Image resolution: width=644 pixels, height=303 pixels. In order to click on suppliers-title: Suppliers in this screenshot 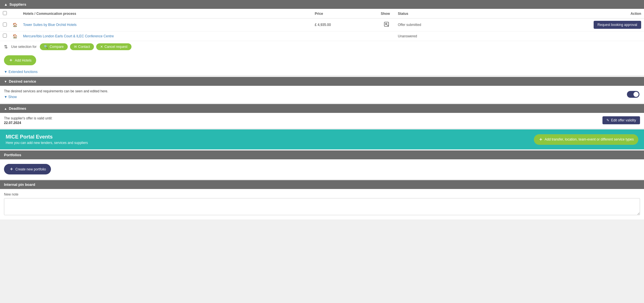, I will do `click(18, 5)`.